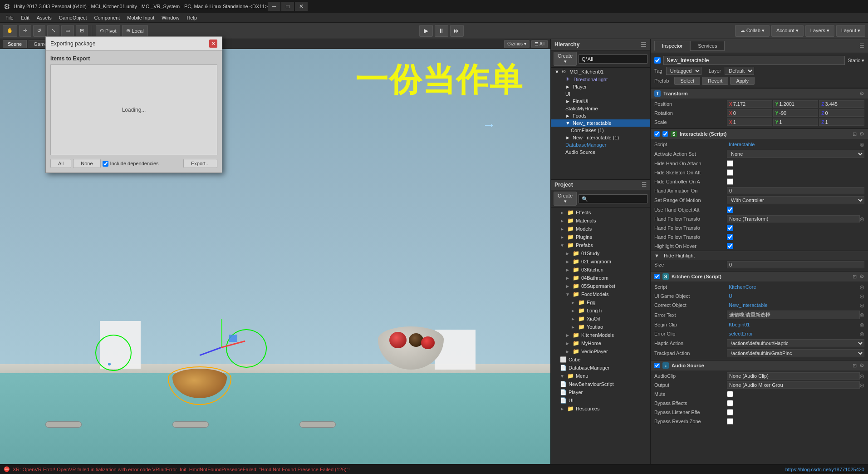 The width and height of the screenshot is (868, 474). What do you see at coordinates (25, 18) in the screenshot?
I see `menu-edit: Edit` at bounding box center [25, 18].